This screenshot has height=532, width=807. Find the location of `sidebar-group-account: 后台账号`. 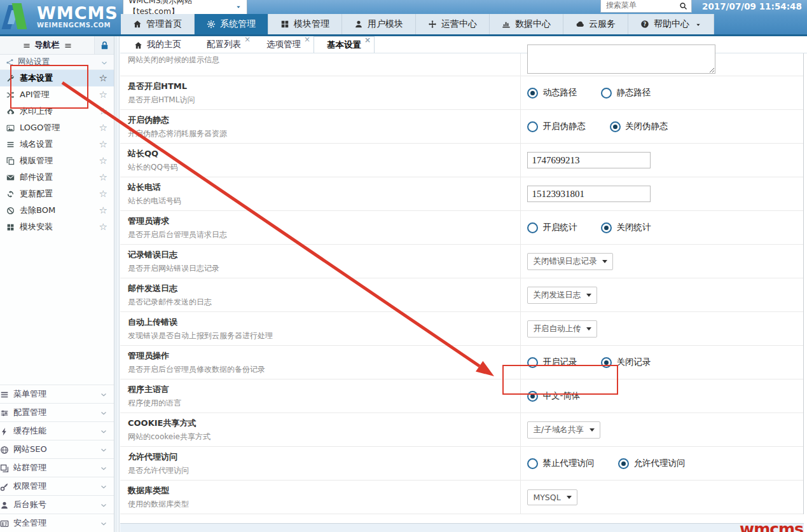

sidebar-group-account: 后台账号 is located at coordinates (57, 505).